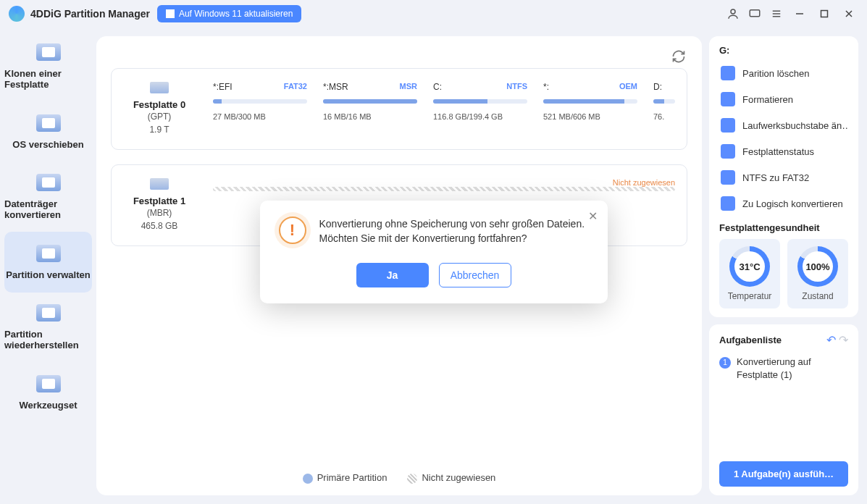 The image size is (867, 504). Describe the element at coordinates (399, 109) in the screenshot. I see `disk-card-0: Festplatte 0 (GPT) 1.9 T *:EFIFAT32 27 M…` at that location.